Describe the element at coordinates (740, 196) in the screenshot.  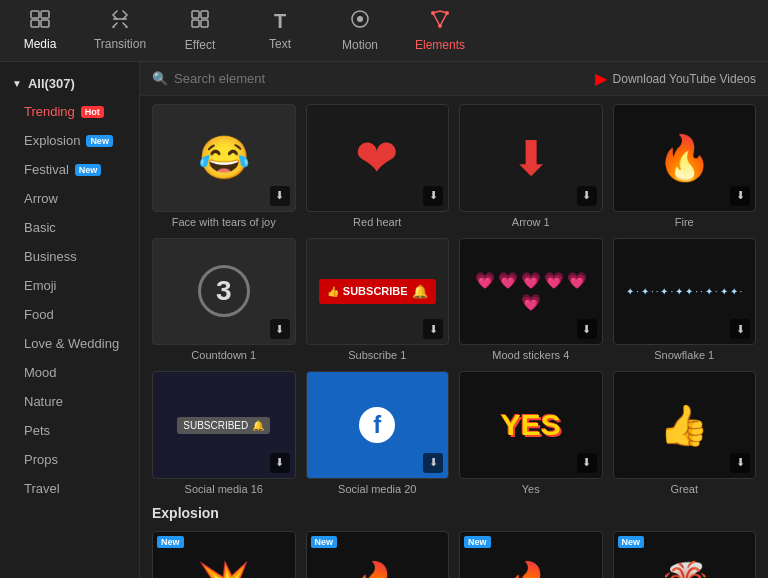
I see `download-fire-button: ⬇` at that location.